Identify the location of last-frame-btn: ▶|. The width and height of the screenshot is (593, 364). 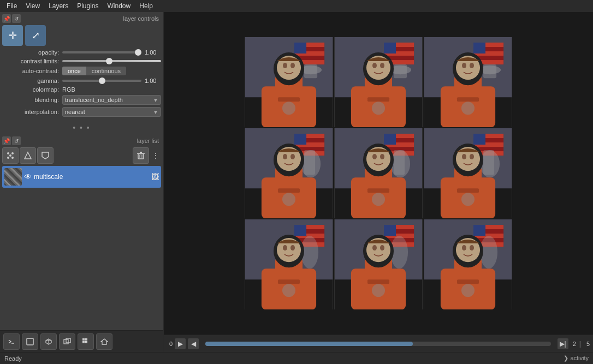
(563, 344).